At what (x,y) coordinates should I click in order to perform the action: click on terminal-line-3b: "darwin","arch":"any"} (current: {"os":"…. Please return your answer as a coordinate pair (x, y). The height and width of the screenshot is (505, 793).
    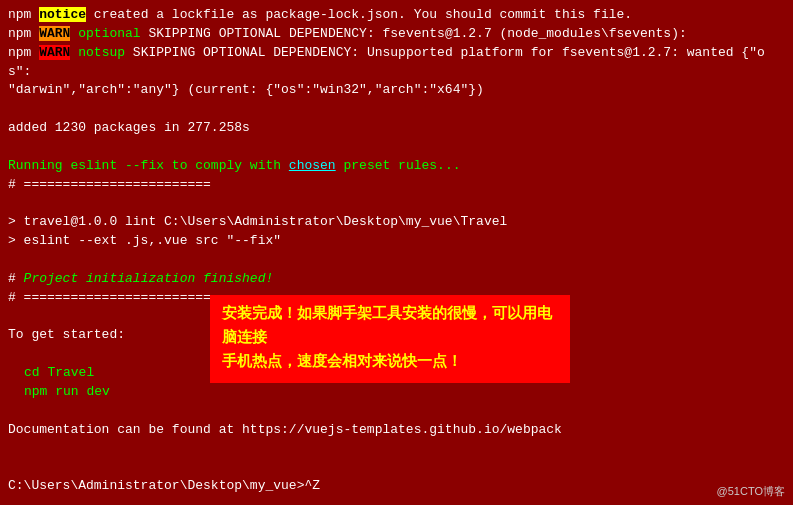
    Looking at the image, I should click on (396, 90).